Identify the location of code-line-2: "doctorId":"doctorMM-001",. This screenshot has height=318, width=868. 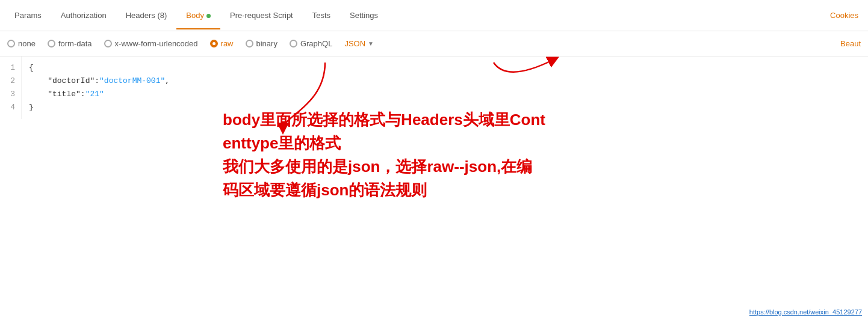
(445, 81).